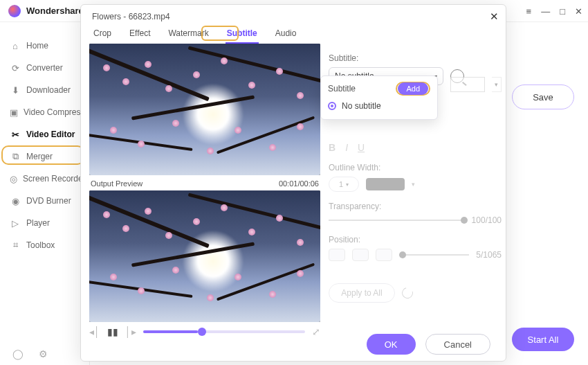 Image resolution: width=588 pixels, height=365 pixels. Describe the element at coordinates (15, 68) in the screenshot. I see `converter-icon: ⟳` at that location.